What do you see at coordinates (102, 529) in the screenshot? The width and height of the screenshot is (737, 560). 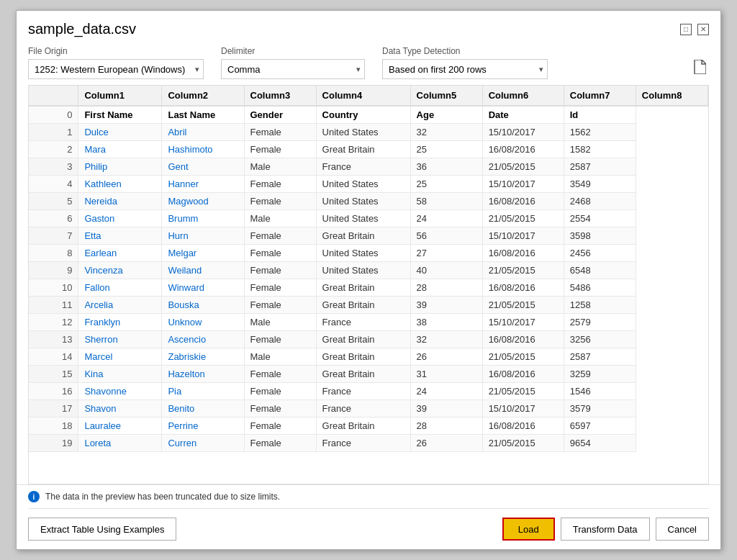 I see `extract-button: Extract Table Using Examples` at bounding box center [102, 529].